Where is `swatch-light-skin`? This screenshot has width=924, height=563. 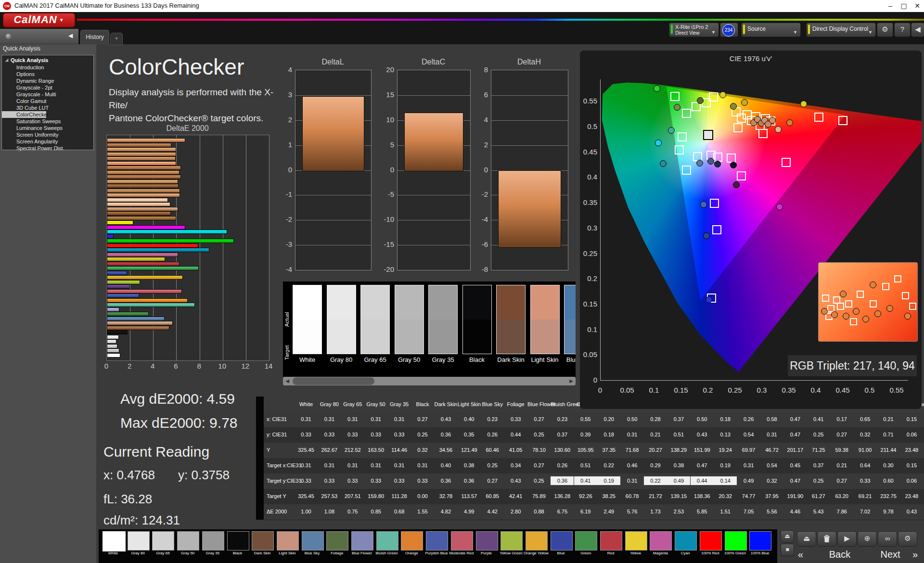 swatch-light-skin is located at coordinates (545, 320).